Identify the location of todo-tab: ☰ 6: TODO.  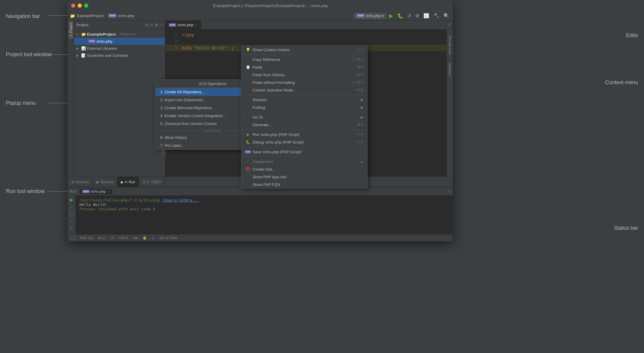
(152, 182).